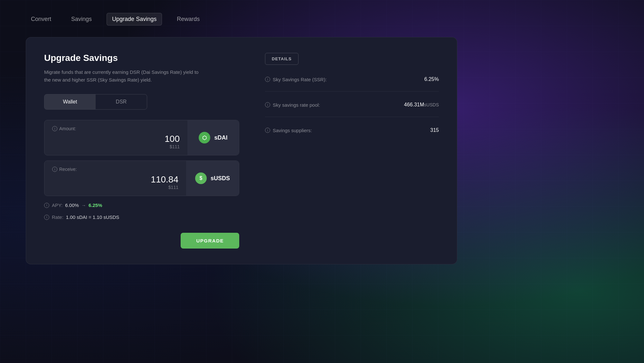  What do you see at coordinates (292, 130) in the screenshot?
I see `suppliers-label: Savings suppliers:` at bounding box center [292, 130].